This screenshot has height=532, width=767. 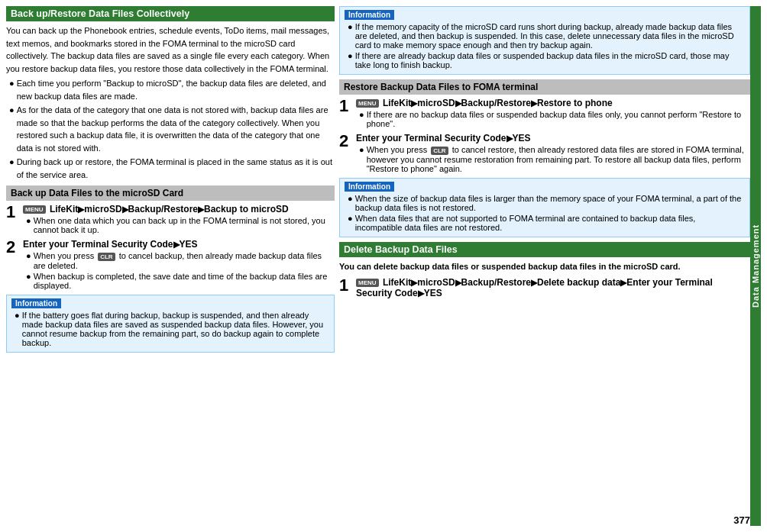 I want to click on restore-info-box: Information ● When the size of backup da…, so click(x=545, y=208).